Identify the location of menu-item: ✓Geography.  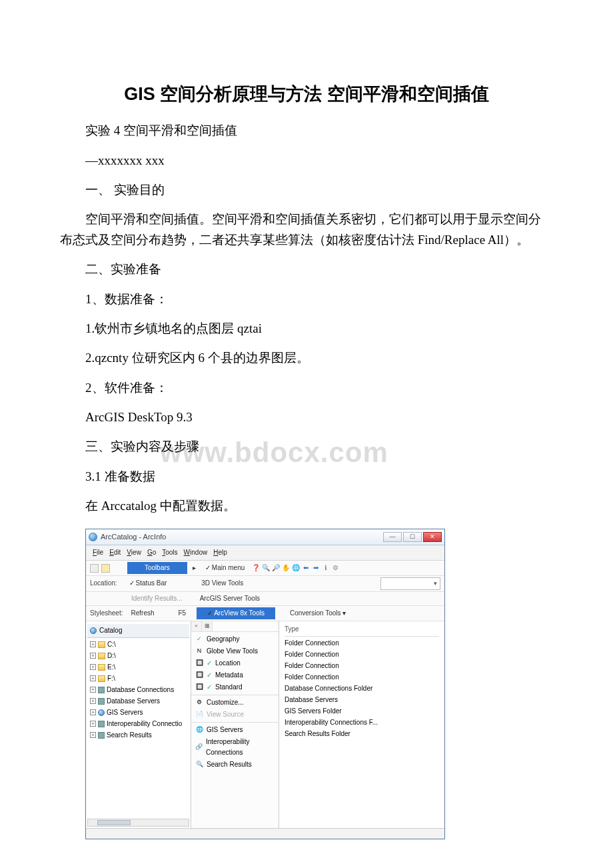
(235, 639).